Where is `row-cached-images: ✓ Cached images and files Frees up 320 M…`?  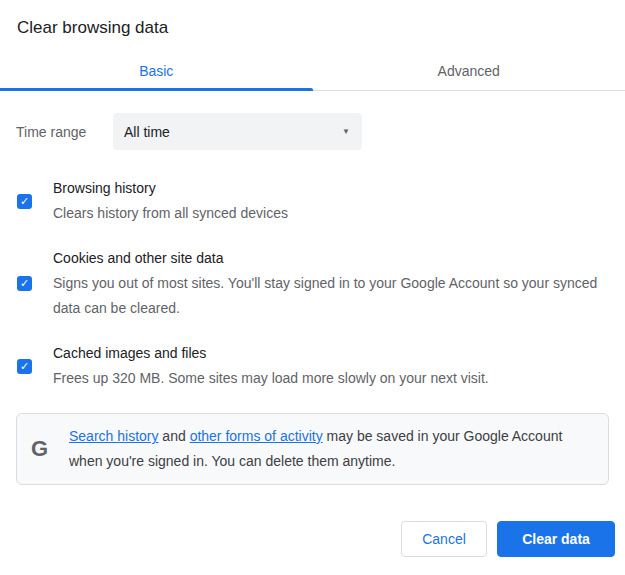
row-cached-images: ✓ Cached images and files Frees up 320 M… is located at coordinates (312, 366).